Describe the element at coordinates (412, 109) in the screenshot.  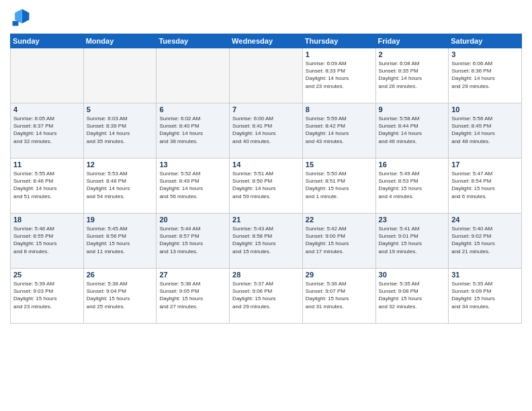
I see `day-number: 9` at that location.